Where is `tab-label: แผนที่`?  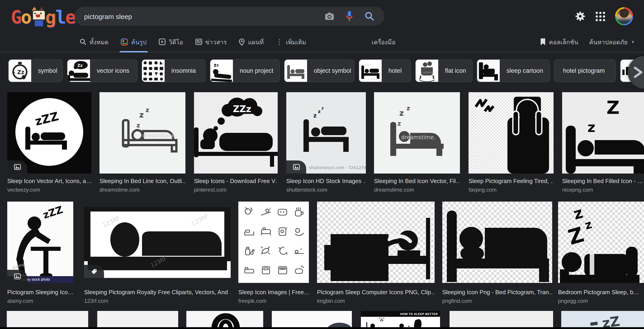 tab-label: แผนที่ is located at coordinates (256, 42).